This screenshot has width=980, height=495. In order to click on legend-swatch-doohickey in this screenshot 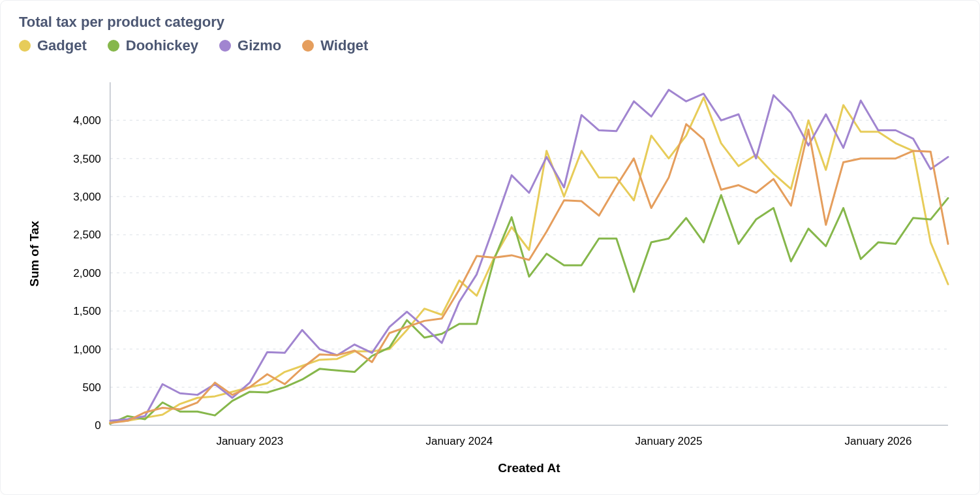, I will do `click(114, 46)`.